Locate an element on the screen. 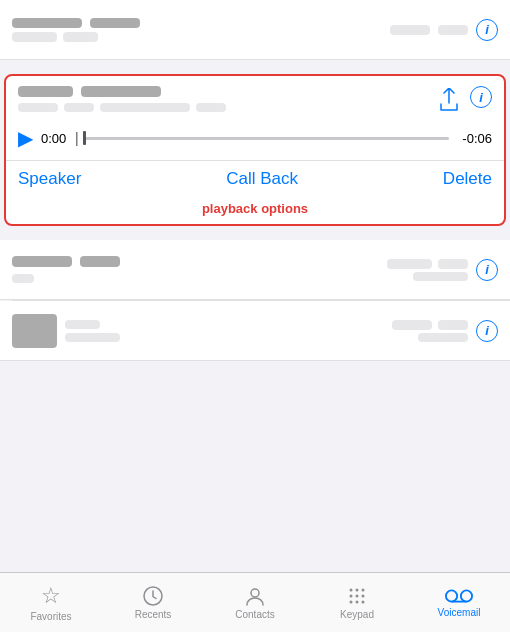 The height and width of the screenshot is (632, 510). item-4-dur-blur is located at coordinates (453, 325).